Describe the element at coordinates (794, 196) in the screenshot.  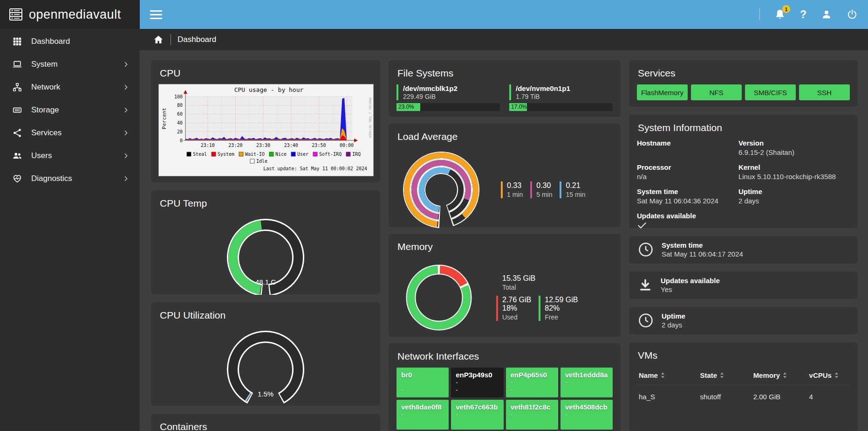
I see `sysinfo-uptime: Uptime 2 days` at that location.